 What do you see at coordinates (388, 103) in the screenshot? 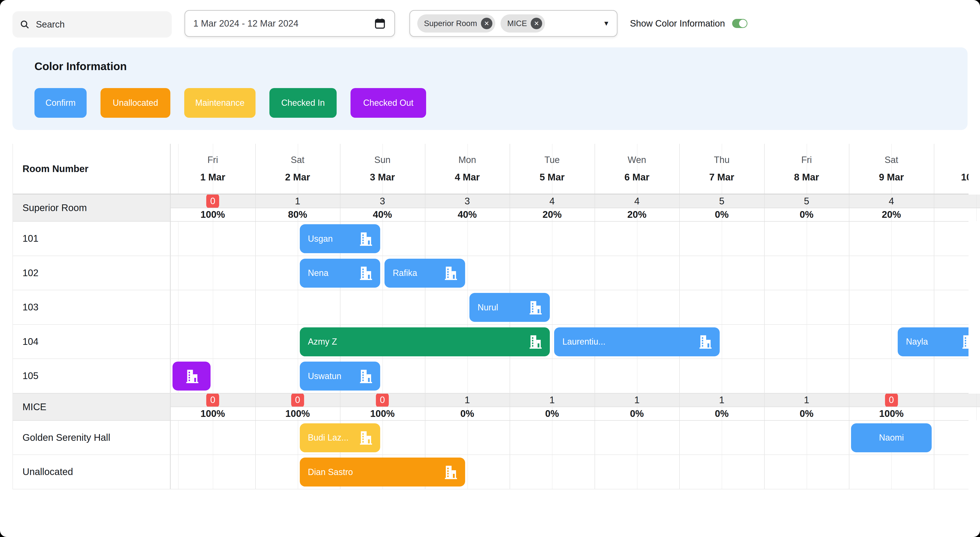
I see `legend-button-checked_out: Checked Out` at bounding box center [388, 103].